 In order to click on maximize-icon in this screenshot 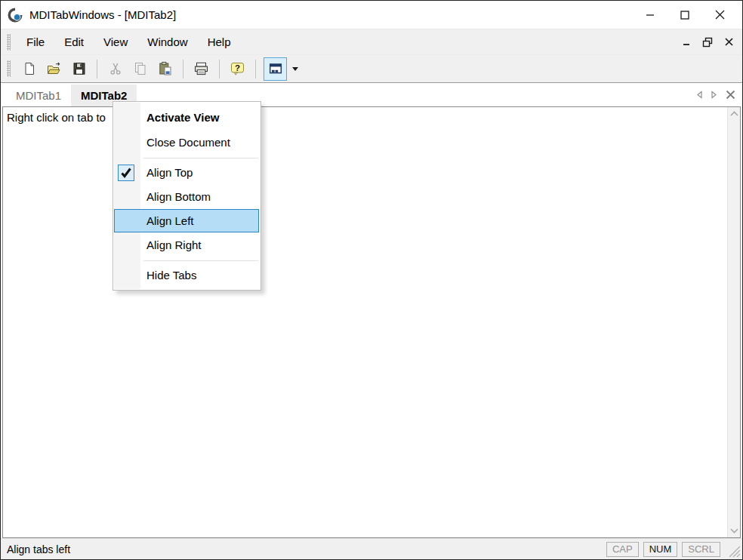, I will do `click(685, 15)`.